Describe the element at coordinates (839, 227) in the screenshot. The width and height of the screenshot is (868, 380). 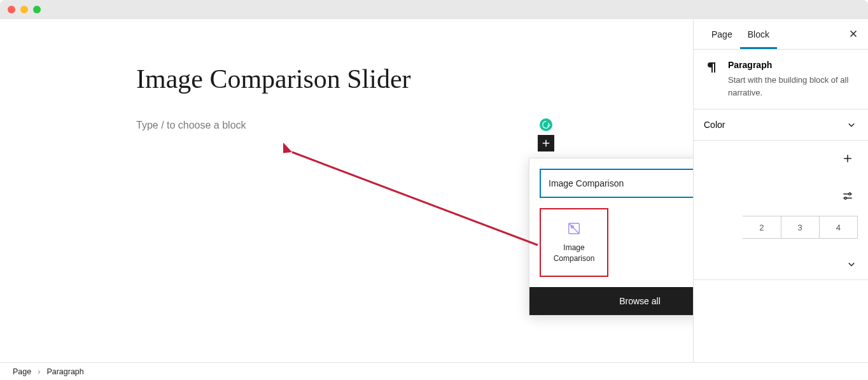
I see `size-option-4: 4` at that location.